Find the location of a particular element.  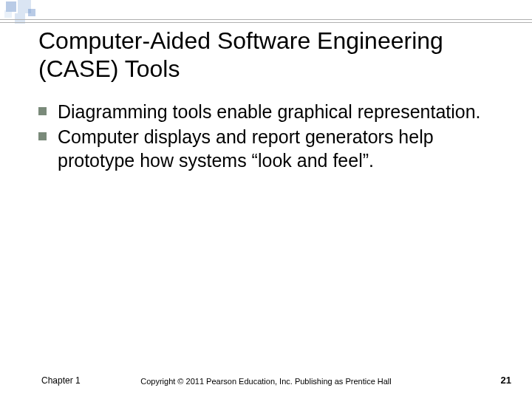

corner-decoration is located at coordinates (266, 15).